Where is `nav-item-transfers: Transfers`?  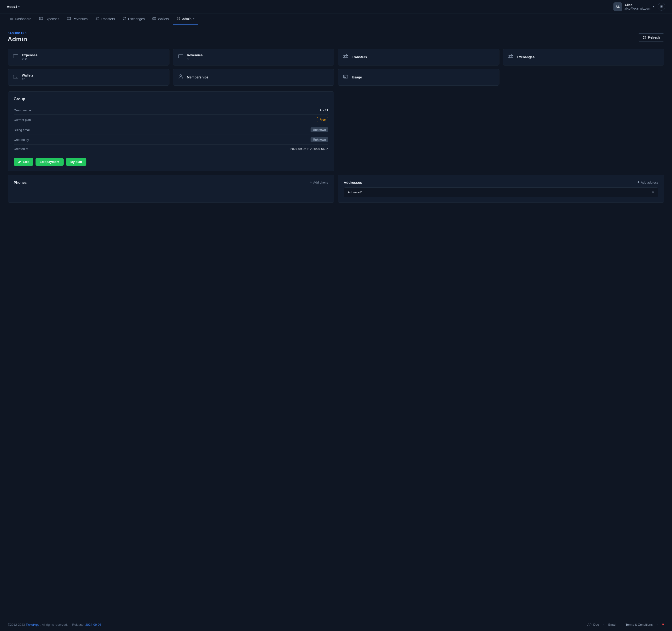 nav-item-transfers: Transfers is located at coordinates (105, 19).